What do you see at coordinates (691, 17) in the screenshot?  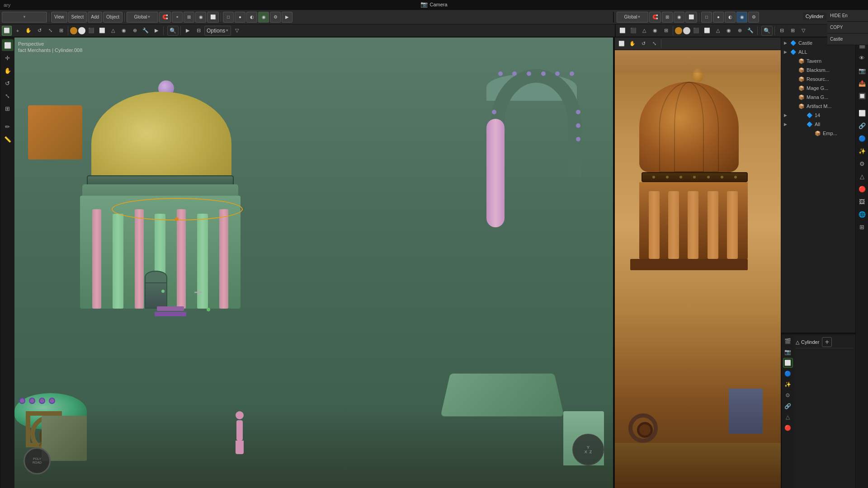 I see `right-xray: ⬜` at bounding box center [691, 17].